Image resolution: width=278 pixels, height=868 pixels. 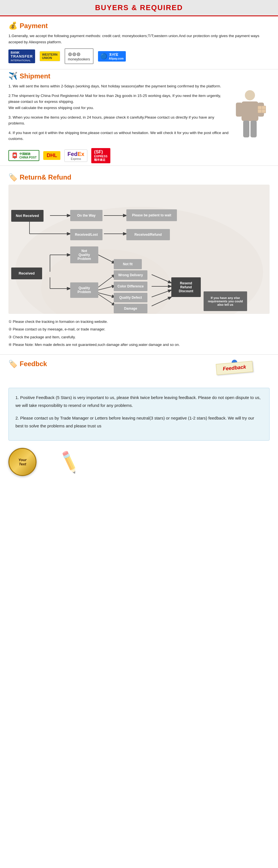 What do you see at coordinates (119, 102) in the screenshot?
I see `shipment-para2: 2.The shipment by China Post Registered …` at bounding box center [119, 102].